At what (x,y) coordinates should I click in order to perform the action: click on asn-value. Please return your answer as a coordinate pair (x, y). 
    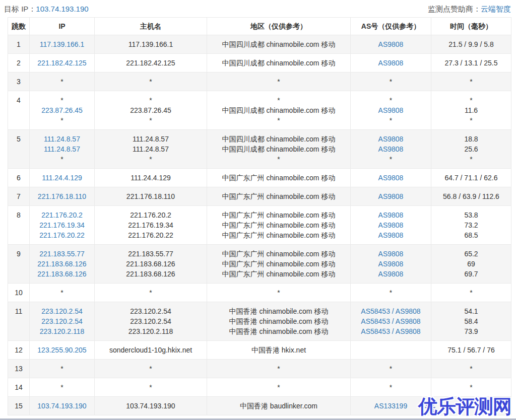
    Looking at the image, I should click on (391, 350).